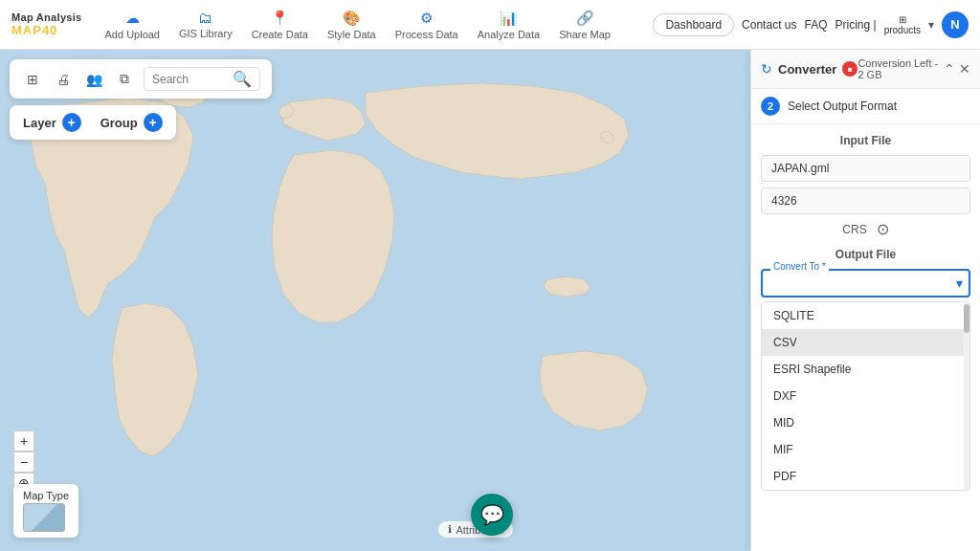  Describe the element at coordinates (427, 18) in the screenshot. I see `process-icon: ⚙` at that location.